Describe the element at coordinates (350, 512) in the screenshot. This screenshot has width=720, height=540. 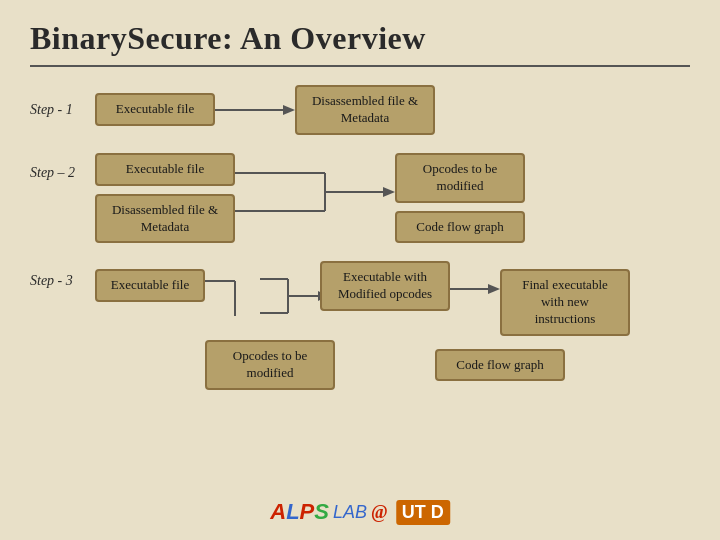
I see `lab-logo: LAB` at that location.